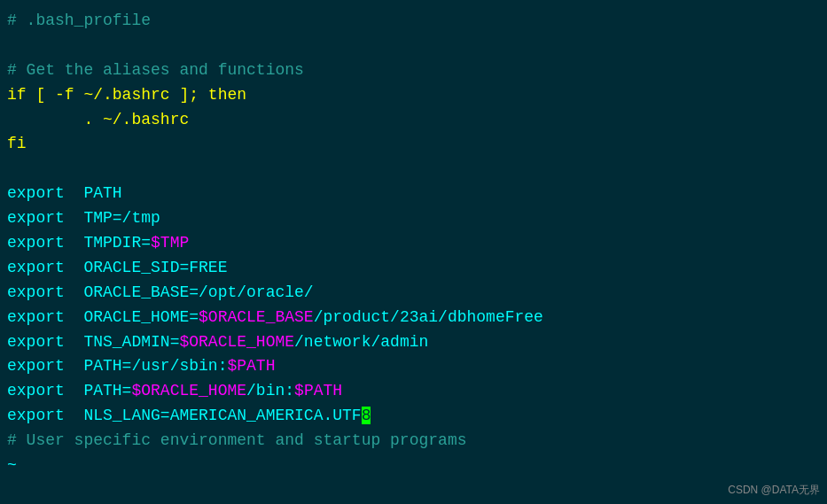  What do you see at coordinates (413, 194) in the screenshot?
I see `code-line: export PATH` at bounding box center [413, 194].